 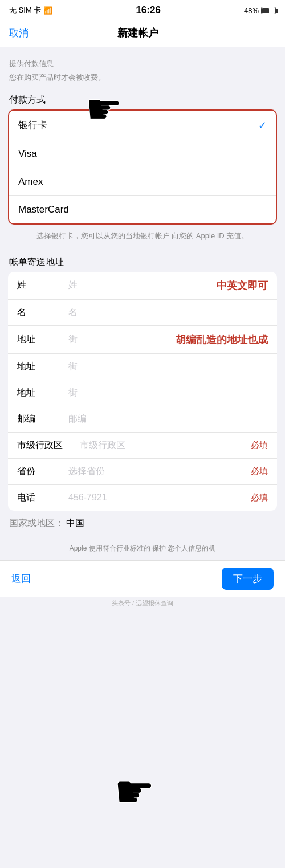 I want to click on billing-address-label: 帐单寄送地址, so click(x=142, y=261).